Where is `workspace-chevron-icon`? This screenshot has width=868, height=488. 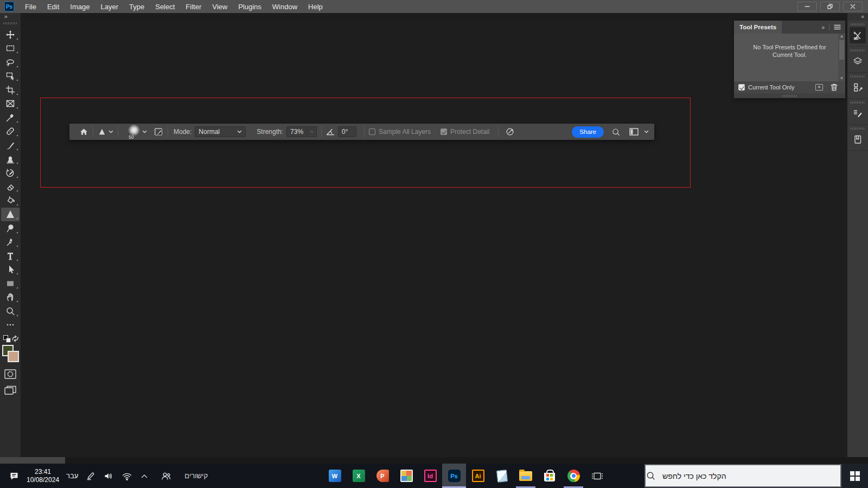
workspace-chevron-icon is located at coordinates (647, 132).